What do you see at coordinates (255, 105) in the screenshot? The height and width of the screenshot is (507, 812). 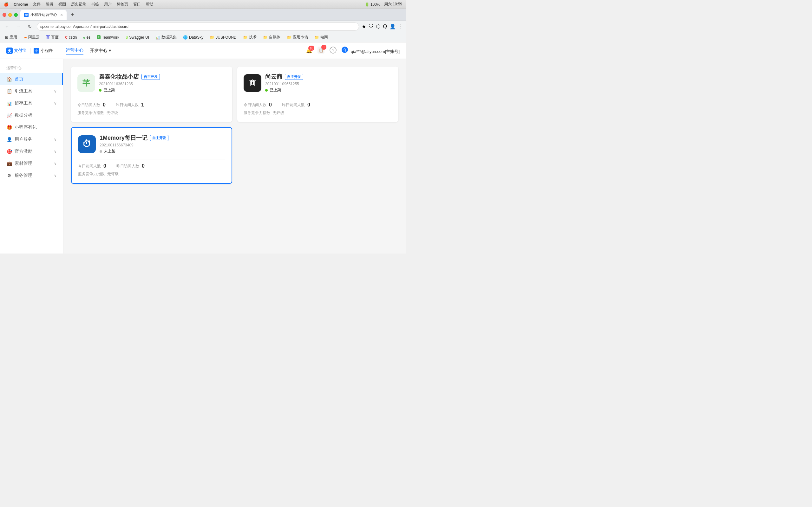 I see `today-label-2: 今日访问人数` at bounding box center [255, 105].